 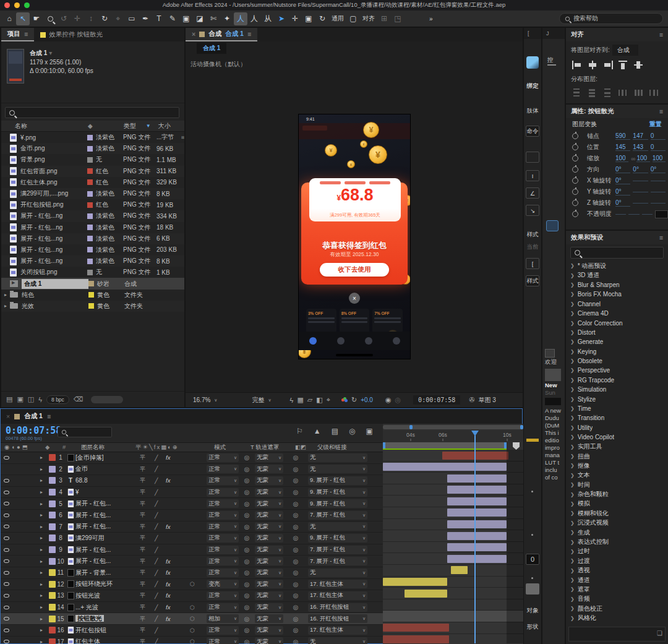 I want to click on stopwatch-icon, so click(x=575, y=158).